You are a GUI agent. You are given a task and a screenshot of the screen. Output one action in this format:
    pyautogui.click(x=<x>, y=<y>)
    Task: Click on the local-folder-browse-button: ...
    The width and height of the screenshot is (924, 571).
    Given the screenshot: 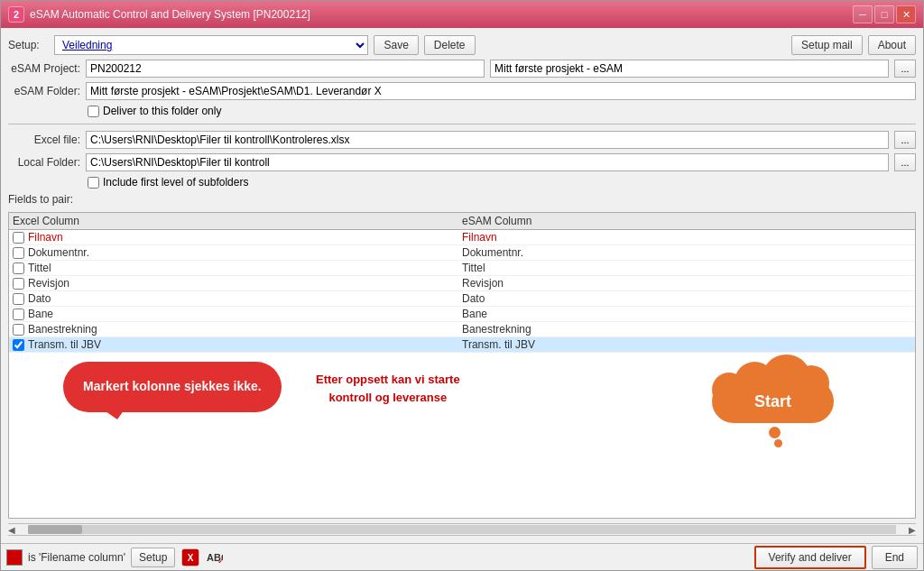 What is the action you would take?
    pyautogui.click(x=905, y=162)
    